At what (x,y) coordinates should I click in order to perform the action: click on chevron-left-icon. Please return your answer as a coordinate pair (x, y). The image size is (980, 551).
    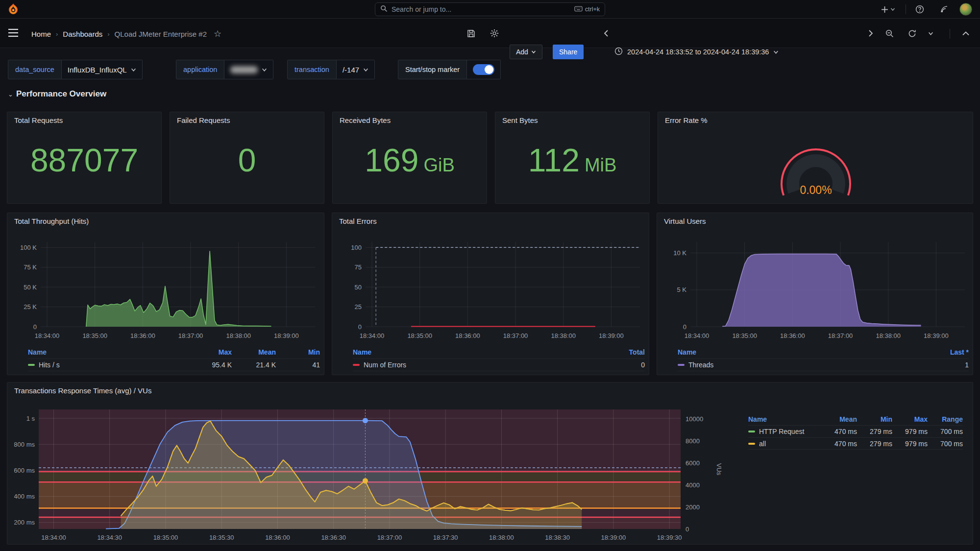
    Looking at the image, I should click on (606, 33).